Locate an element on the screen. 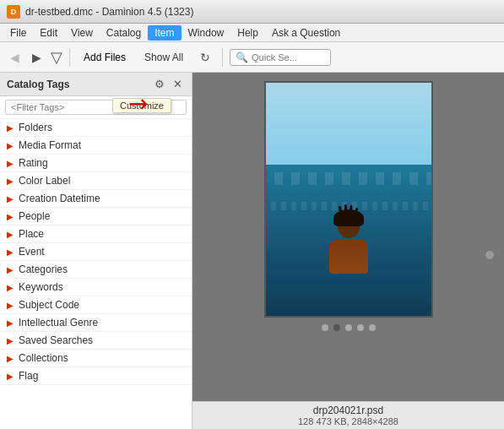 The image size is (504, 429). dread2 is located at coordinates (346, 211).